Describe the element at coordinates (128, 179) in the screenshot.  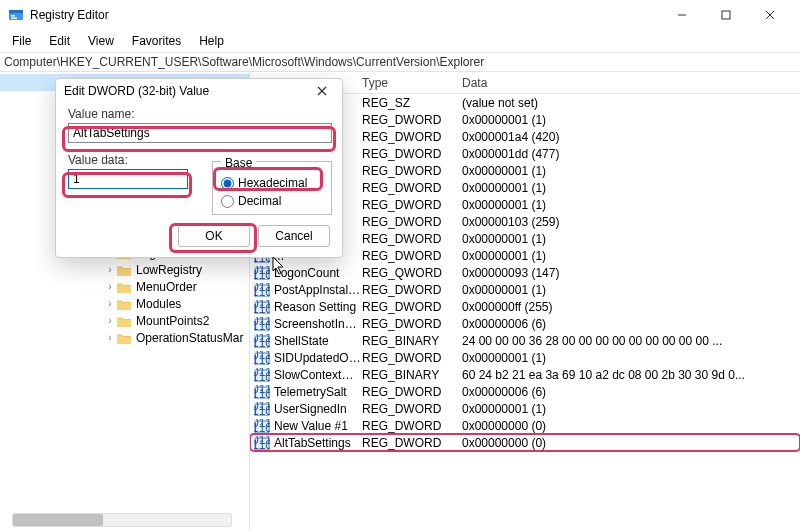
I see `value-data-input` at that location.